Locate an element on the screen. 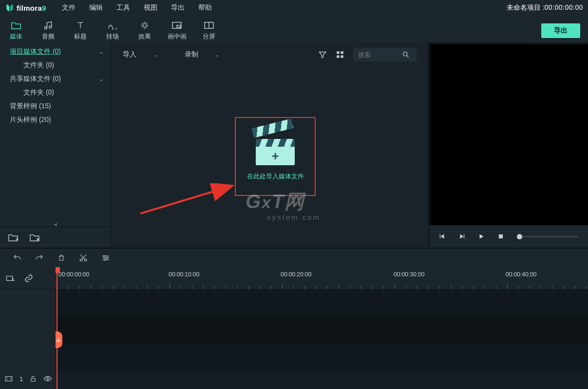 The width and height of the screenshot is (588, 389). tab-split: 分屏 is located at coordinates (209, 31).